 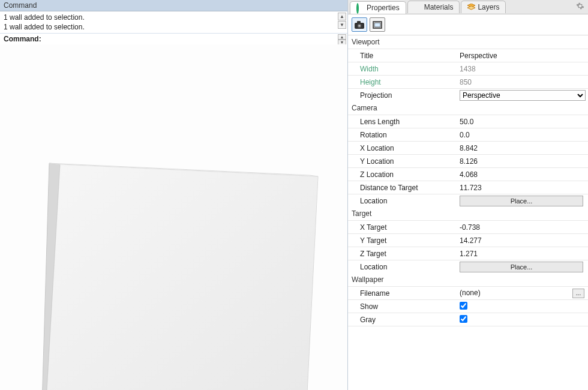 I want to click on row-projection: Projection Perspective, so click(x=468, y=95).